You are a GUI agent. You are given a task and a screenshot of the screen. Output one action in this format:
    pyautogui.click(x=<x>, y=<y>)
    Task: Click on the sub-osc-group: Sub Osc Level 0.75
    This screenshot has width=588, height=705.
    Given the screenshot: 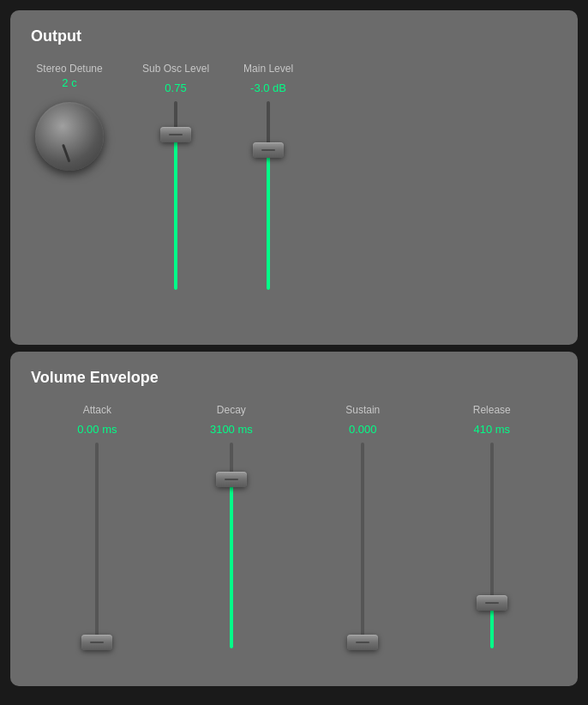 What is the action you would take?
    pyautogui.click(x=176, y=177)
    